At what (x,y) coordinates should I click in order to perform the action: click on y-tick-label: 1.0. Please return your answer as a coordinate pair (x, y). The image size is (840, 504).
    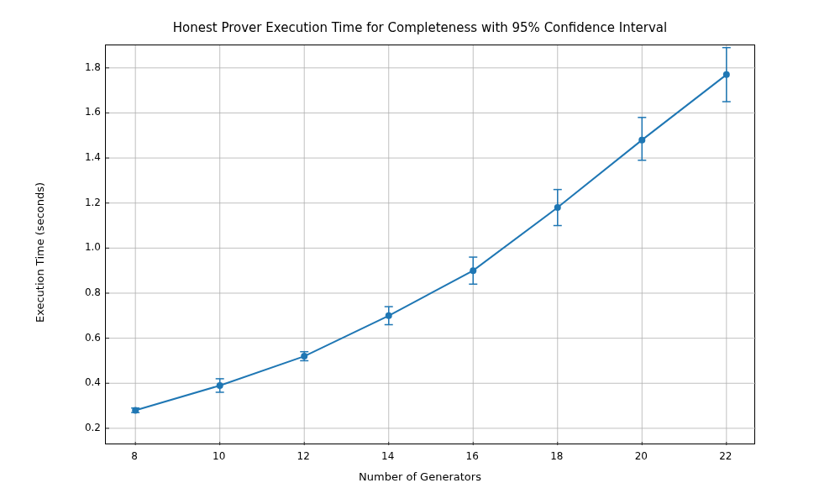
    Looking at the image, I should click on (80, 247).